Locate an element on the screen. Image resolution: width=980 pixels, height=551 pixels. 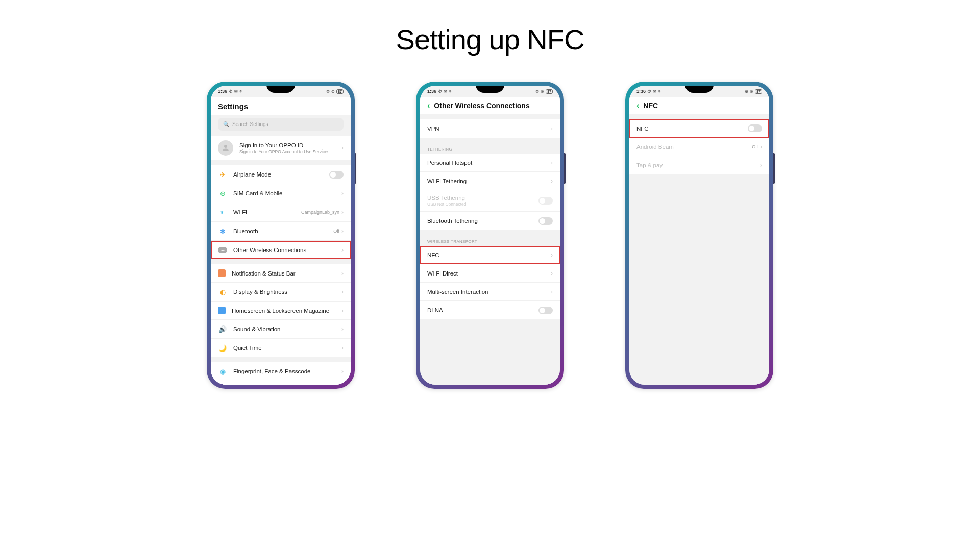
multiscreen-row: Multi-screen Interaction › is located at coordinates (490, 292).